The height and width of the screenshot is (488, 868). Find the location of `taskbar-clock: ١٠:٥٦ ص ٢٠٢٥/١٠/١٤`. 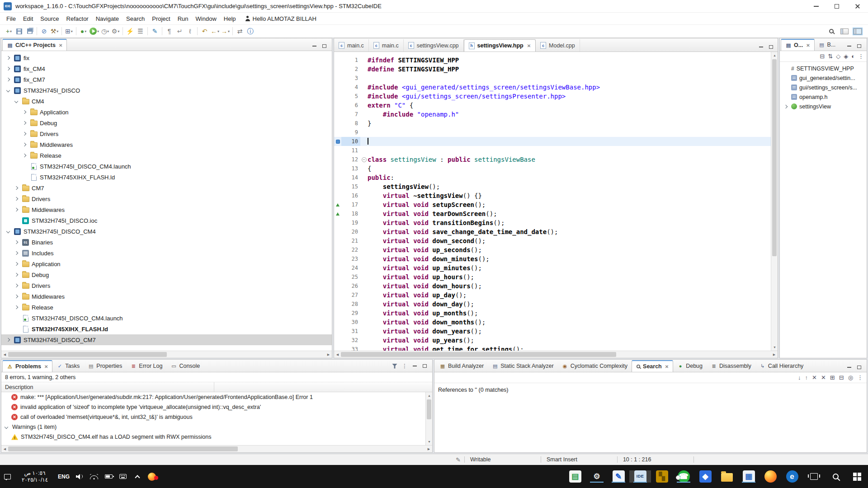

taskbar-clock: ١٠:٥٦ ص ٢٠٢٥/١٠/١٤ is located at coordinates (35, 476).